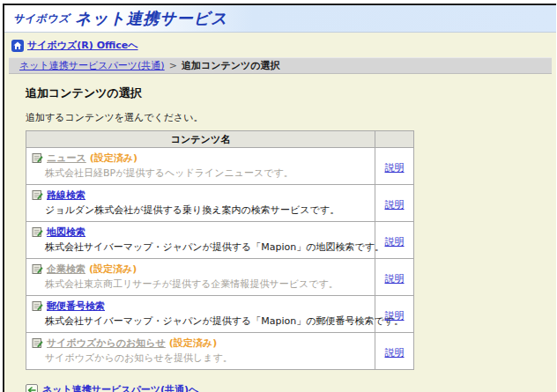 Image resolution: width=557 pixels, height=392 pixels. Describe the element at coordinates (208, 321) in the screenshot. I see `content-description: 株式会社サイバーマップ・ジャパンが提供する「Mapion」の郵便番号検索です。` at that location.